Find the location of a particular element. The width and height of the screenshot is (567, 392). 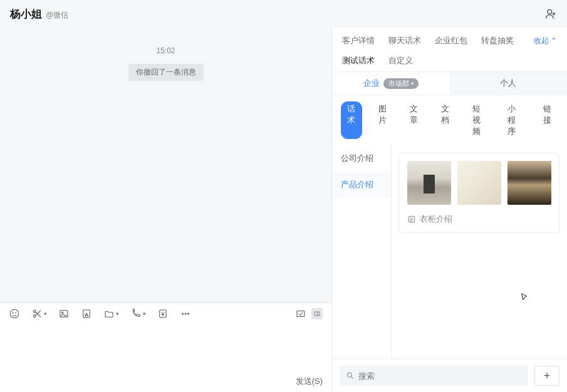

add-contact-icon is located at coordinates (551, 14).